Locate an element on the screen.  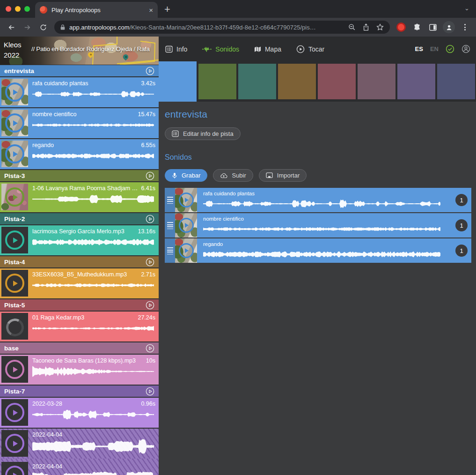
nav-tab-mapa: Mapa is located at coordinates (268, 49).